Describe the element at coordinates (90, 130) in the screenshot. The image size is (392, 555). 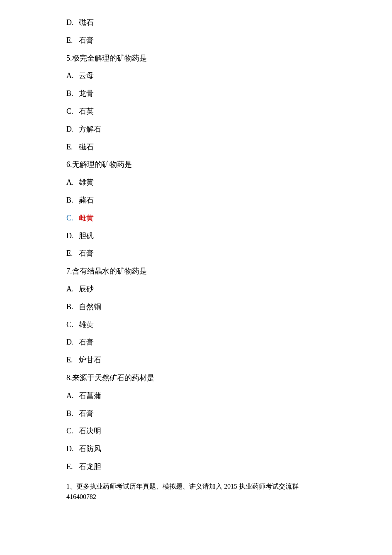
I see `option-text: 方解石` at that location.